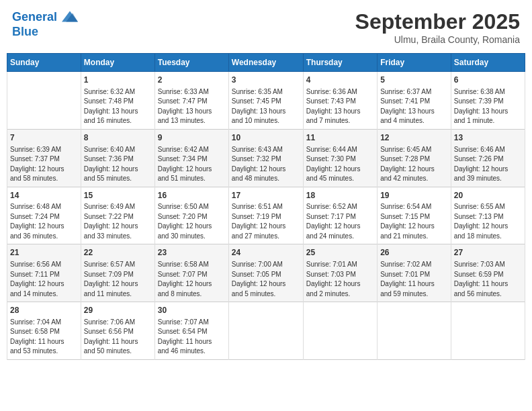 The image size is (532, 411). I want to click on day-number: 28, so click(44, 310).